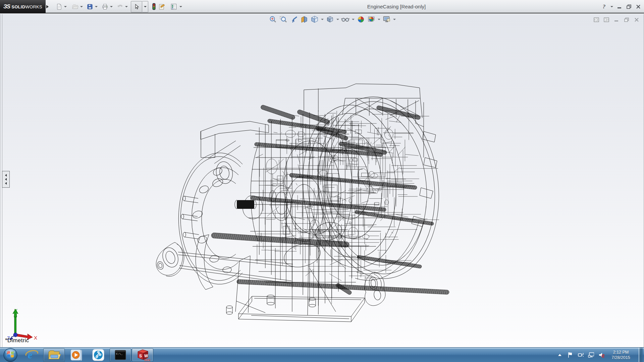 Image resolution: width=644 pixels, height=362 pixels. What do you see at coordinates (621, 352) in the screenshot?
I see `clock-time: 2:12 PM` at bounding box center [621, 352].